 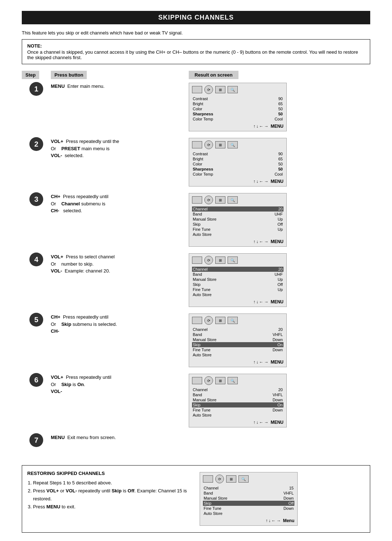 I want to click on tv-icon-4: 🔍, so click(x=233, y=90).